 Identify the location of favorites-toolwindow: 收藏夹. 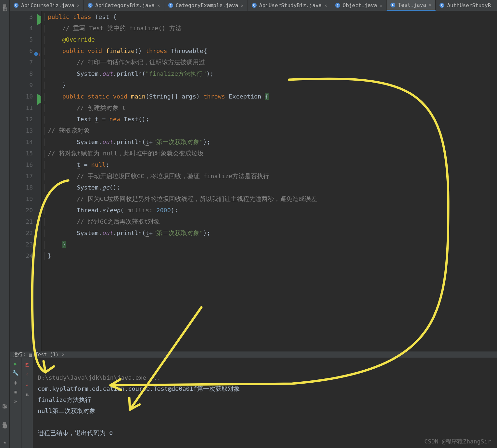
(5, 432).